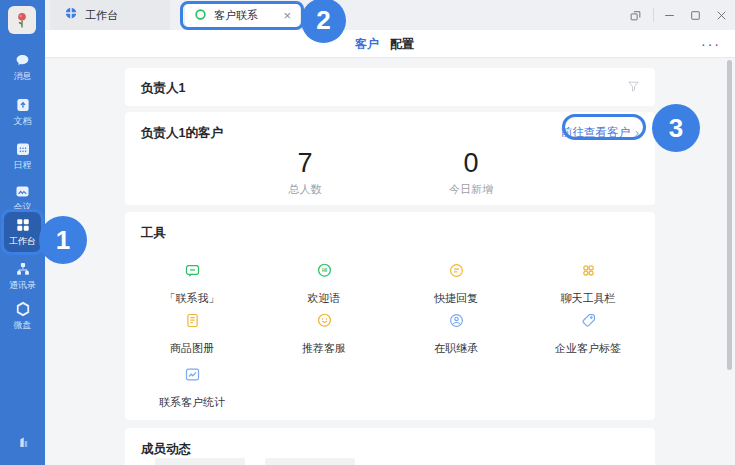 The width and height of the screenshot is (735, 465). What do you see at coordinates (22, 66) in the screenshot?
I see `sidebar-item-messages: 消息` at bounding box center [22, 66].